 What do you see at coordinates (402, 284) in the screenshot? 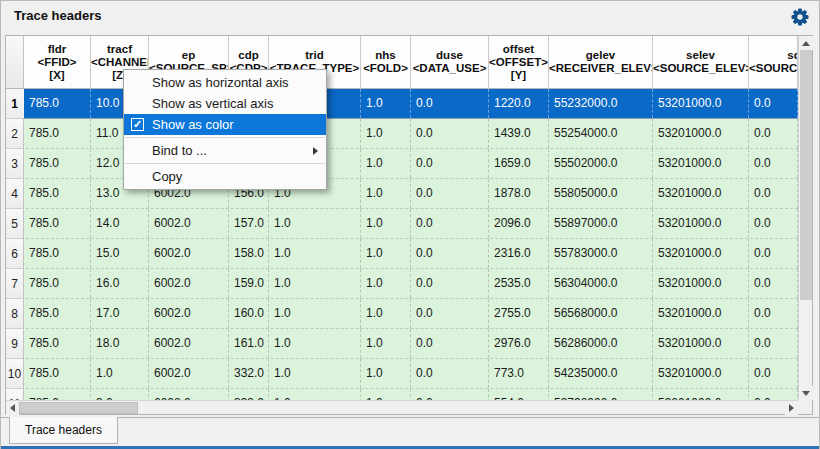
I see `table-row: 7785.016.06002.0159.01.01.00.02535.05630…` at bounding box center [402, 284].